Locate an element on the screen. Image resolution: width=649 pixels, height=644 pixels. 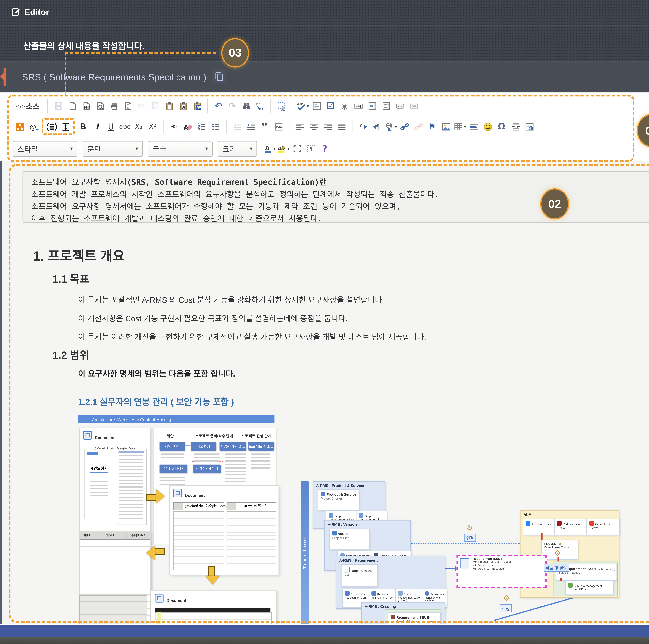
app-title-wrap: Editor is located at coordinates (30, 12).